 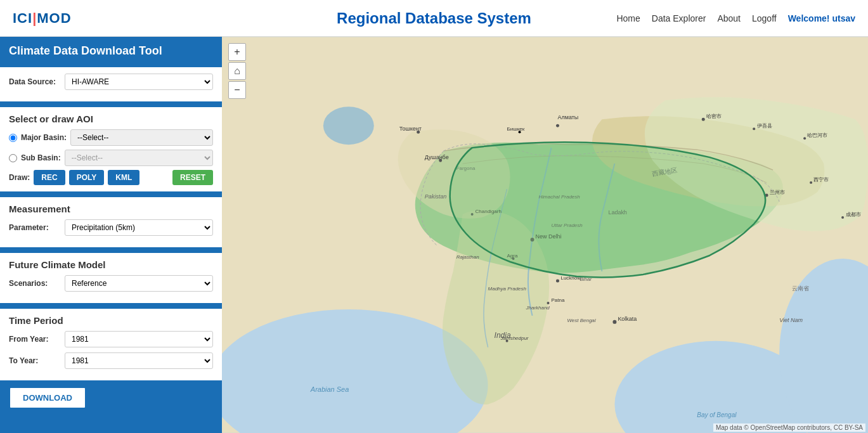 I want to click on svg-text: 云南省, so click(x=800, y=288).